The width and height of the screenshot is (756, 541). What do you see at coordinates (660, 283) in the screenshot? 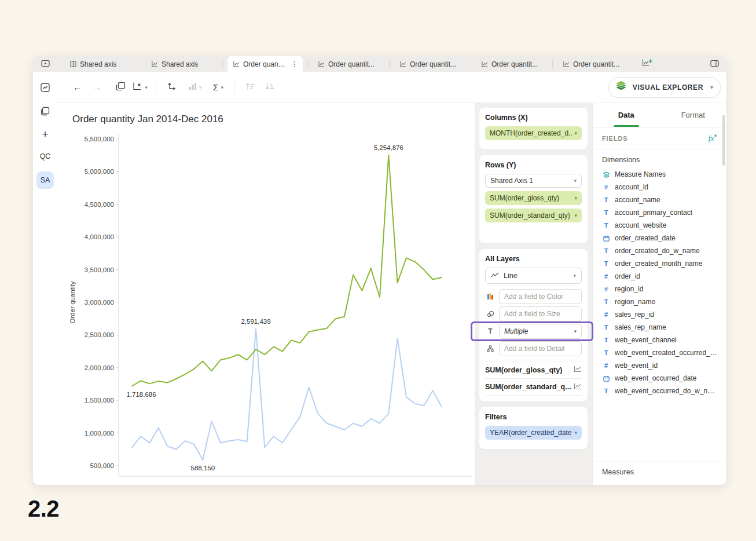
I see `dimensions-list: Measure Names#account_idTaccount_nameTac…` at bounding box center [660, 283].